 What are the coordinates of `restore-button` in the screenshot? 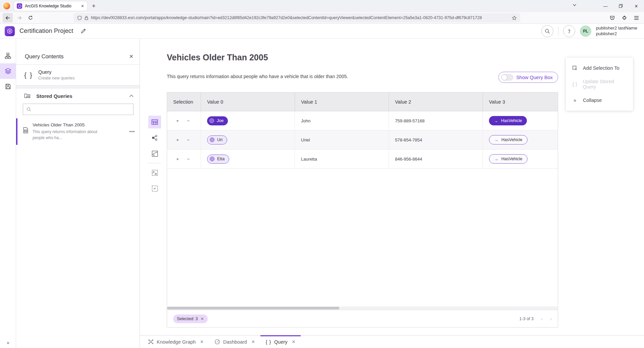 It's located at (621, 6).